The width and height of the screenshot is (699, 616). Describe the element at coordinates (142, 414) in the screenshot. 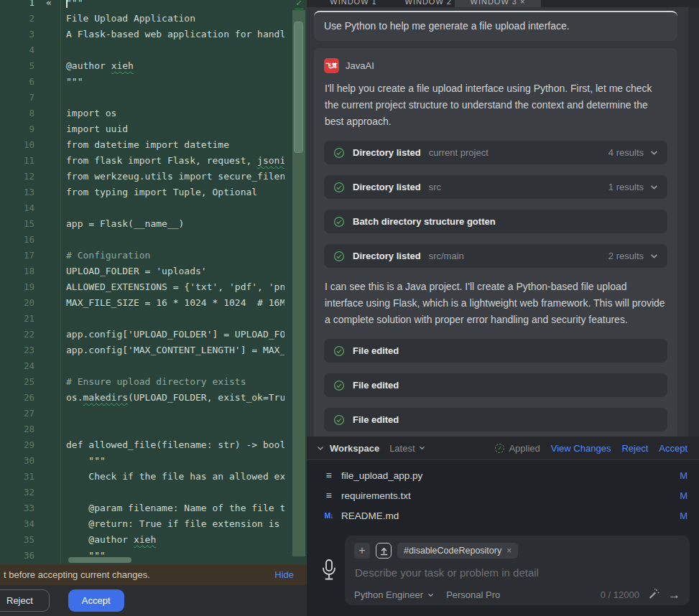

I see `editor-line: 27` at that location.